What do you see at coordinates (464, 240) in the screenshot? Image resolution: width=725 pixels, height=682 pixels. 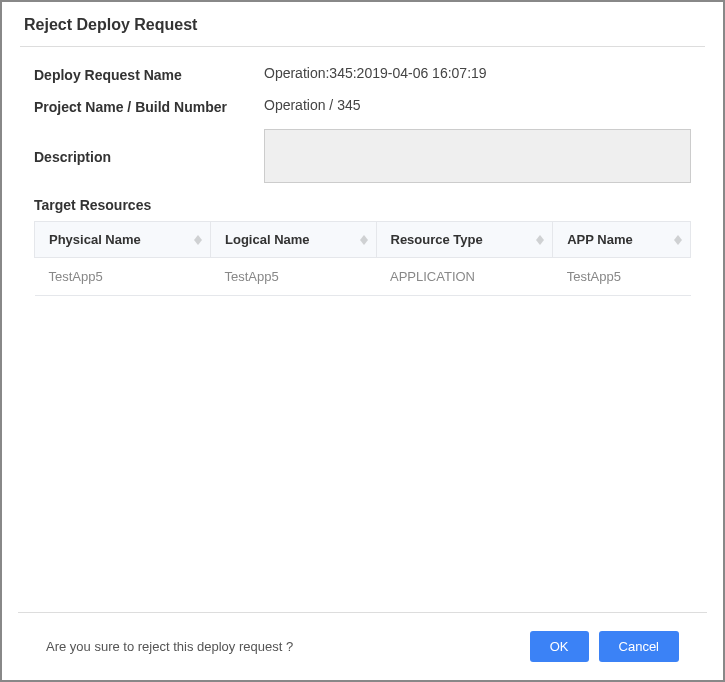 I see `column-resource-type: Resource Type` at bounding box center [464, 240].